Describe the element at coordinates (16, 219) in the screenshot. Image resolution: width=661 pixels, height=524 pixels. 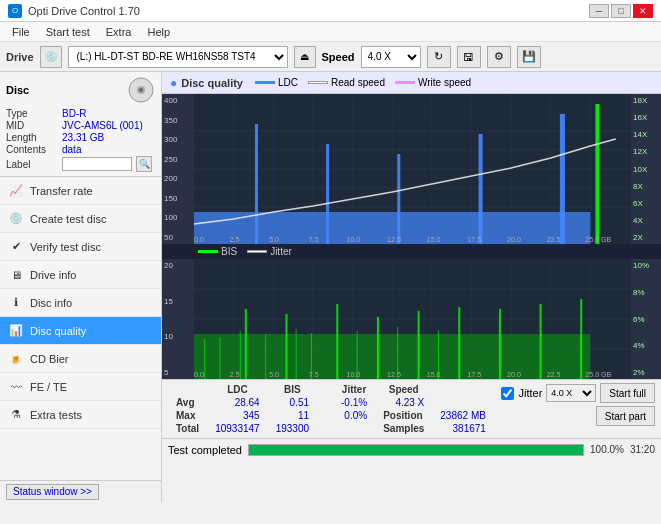
I see `create-test-disc-icon: 💿` at that location.